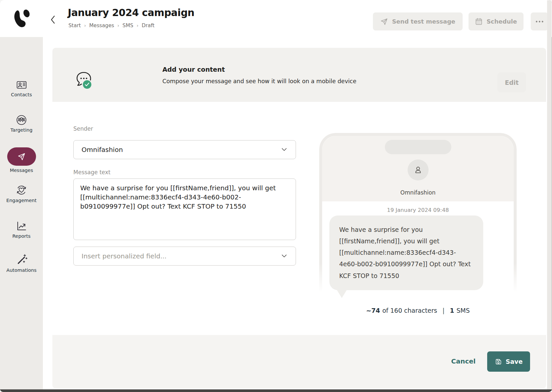  Describe the element at coordinates (22, 236) in the screenshot. I see `sidebar-item-label: Reports` at that location.